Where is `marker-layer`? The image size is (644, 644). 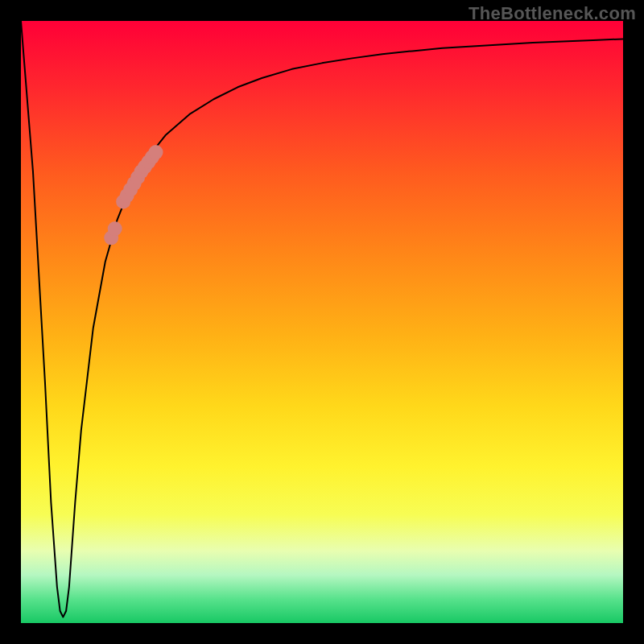 marker-layer is located at coordinates (134, 195).